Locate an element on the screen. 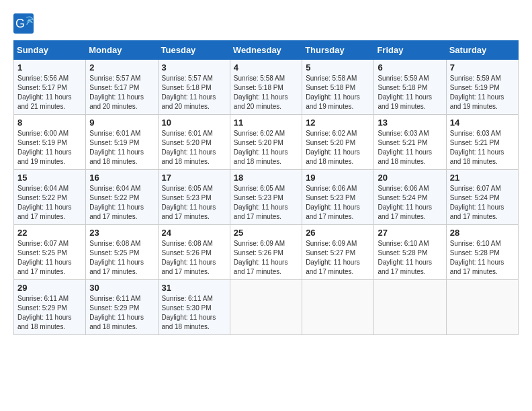 This screenshot has height=411, width=532. calendar-cell: 19Sunrise: 6:06 AMSunset: 5:23 PMDayligh… is located at coordinates (339, 197).